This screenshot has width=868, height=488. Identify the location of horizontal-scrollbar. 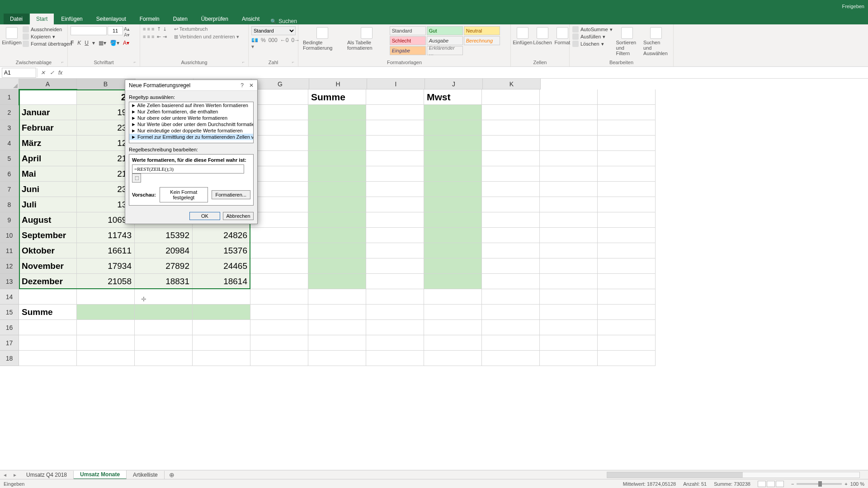
(733, 475).